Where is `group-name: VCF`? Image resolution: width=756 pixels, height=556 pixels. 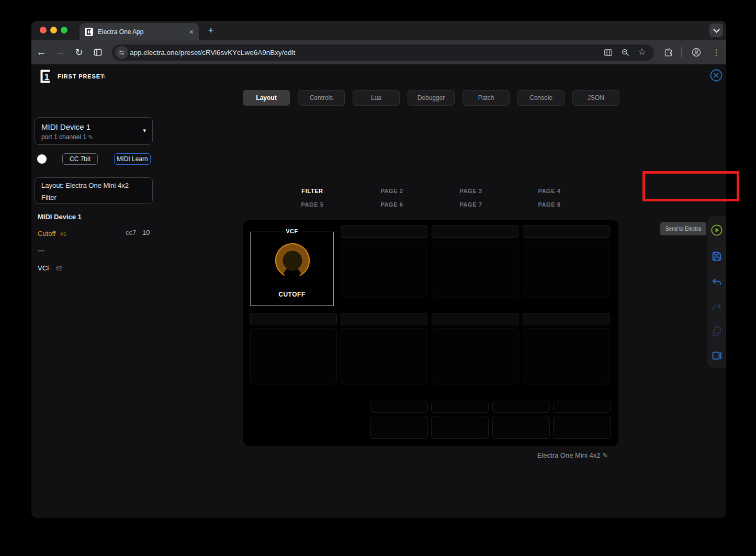
group-name: VCF is located at coordinates (44, 268).